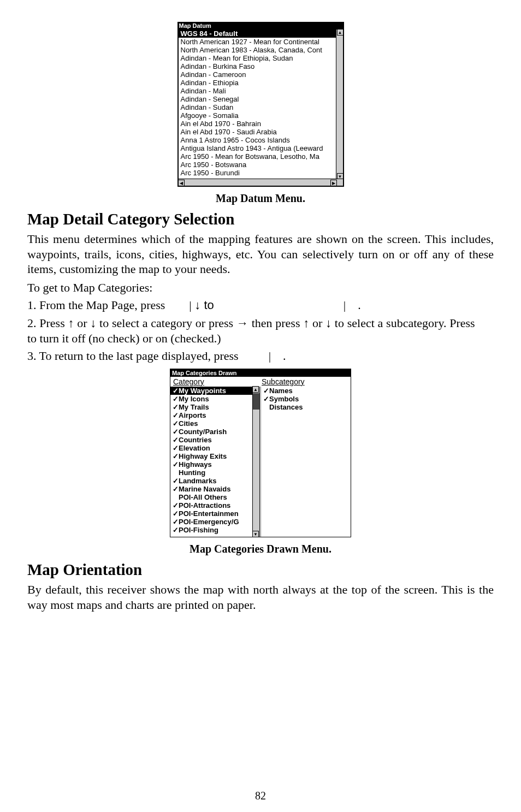 The image size is (521, 812). Describe the element at coordinates (98, 305) in the screenshot. I see `step-fragment: 1. From the Map Page, press` at that location.